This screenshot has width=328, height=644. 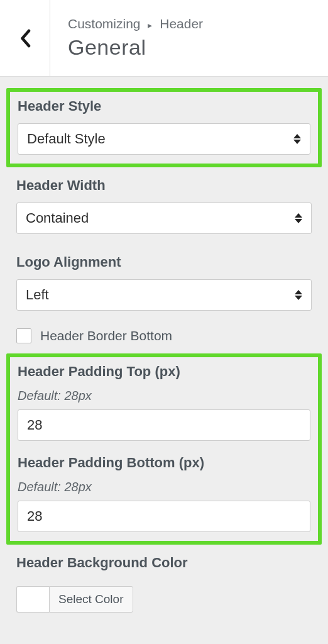 What do you see at coordinates (164, 516) in the screenshot?
I see `input-padding-bottom: 28` at bounding box center [164, 516].